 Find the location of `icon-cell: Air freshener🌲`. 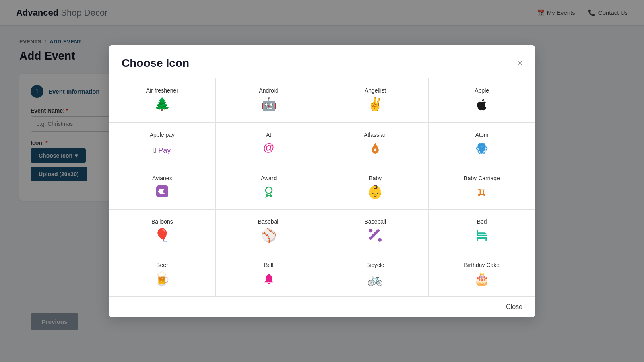

icon-cell: Air freshener🌲 is located at coordinates (163, 101).